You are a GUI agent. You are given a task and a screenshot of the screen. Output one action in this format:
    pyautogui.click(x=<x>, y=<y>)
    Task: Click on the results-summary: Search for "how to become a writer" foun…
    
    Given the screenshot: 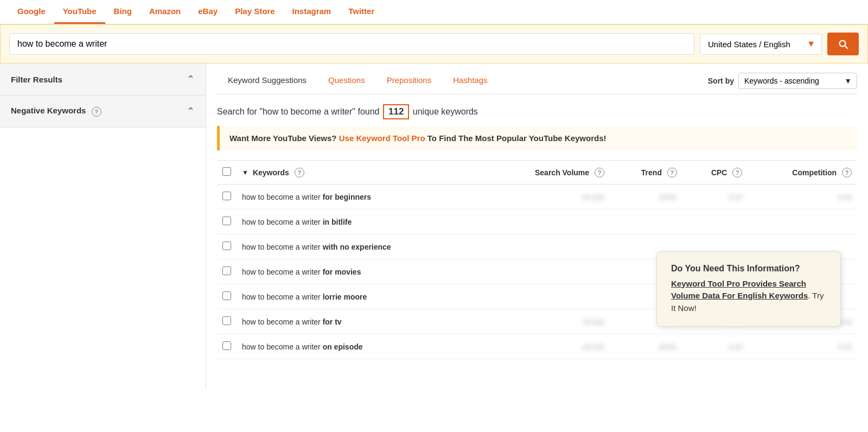 What is the action you would take?
    pyautogui.click(x=537, y=110)
    